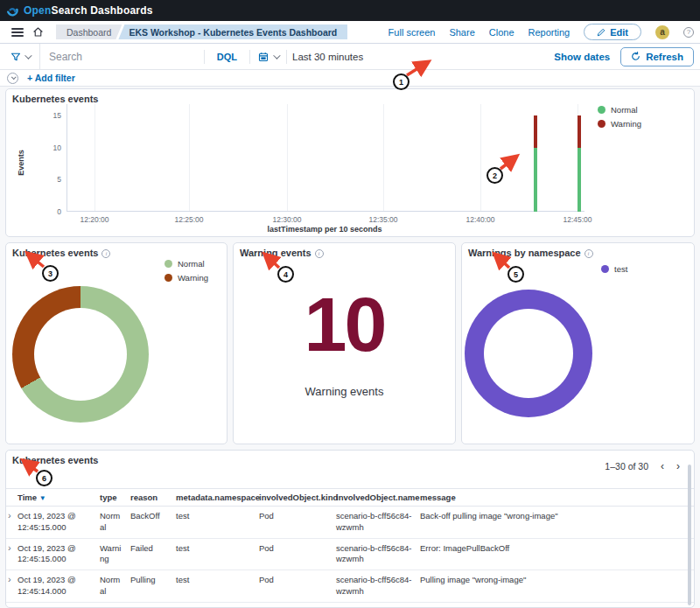 The height and width of the screenshot is (608, 700). What do you see at coordinates (601, 32) in the screenshot?
I see `pencil-icon` at bounding box center [601, 32].